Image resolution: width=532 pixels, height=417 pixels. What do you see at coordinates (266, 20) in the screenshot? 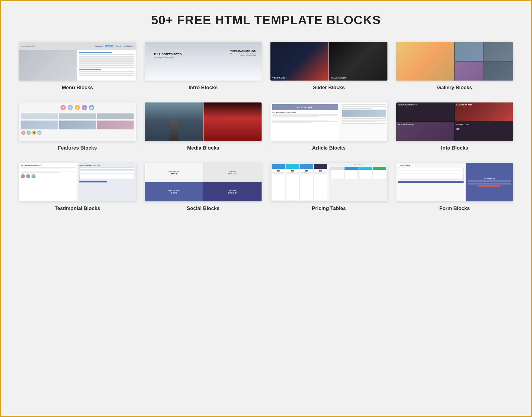
I see `page-title: 50+ FREE HTML TEMPLATE BLOCKS` at bounding box center [266, 20].